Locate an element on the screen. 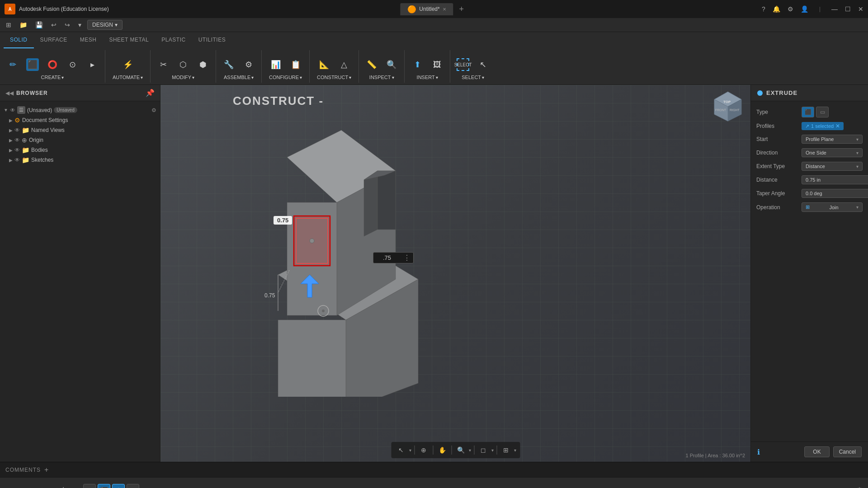  tree-item-doc-settings: ▶ ⚙ Document Settings is located at coordinates (80, 120).